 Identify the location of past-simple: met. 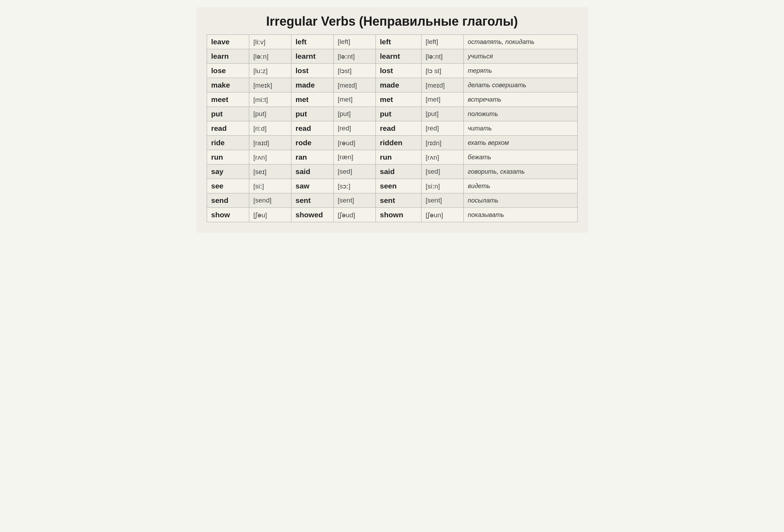
(312, 100).